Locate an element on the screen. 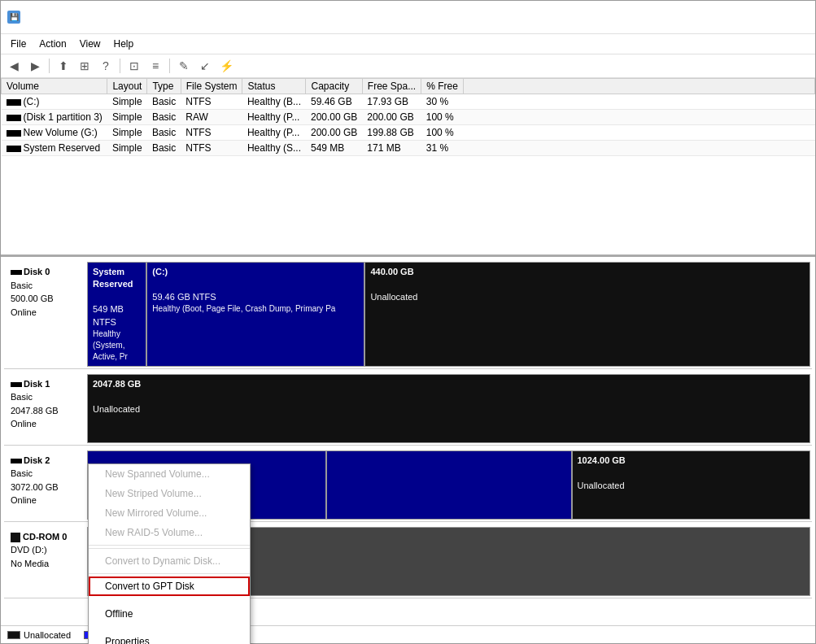 This screenshot has width=816, height=644. context-menu-item: Offline is located at coordinates (169, 614).